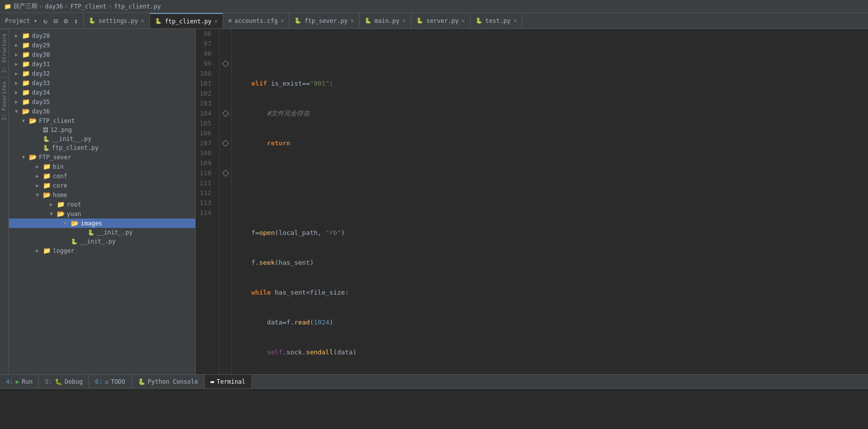 Image resolution: width=868 pixels, height=429 pixels. Describe the element at coordinates (102, 176) in the screenshot. I see `tree-item-conf: ▶ 📁 conf` at that location.